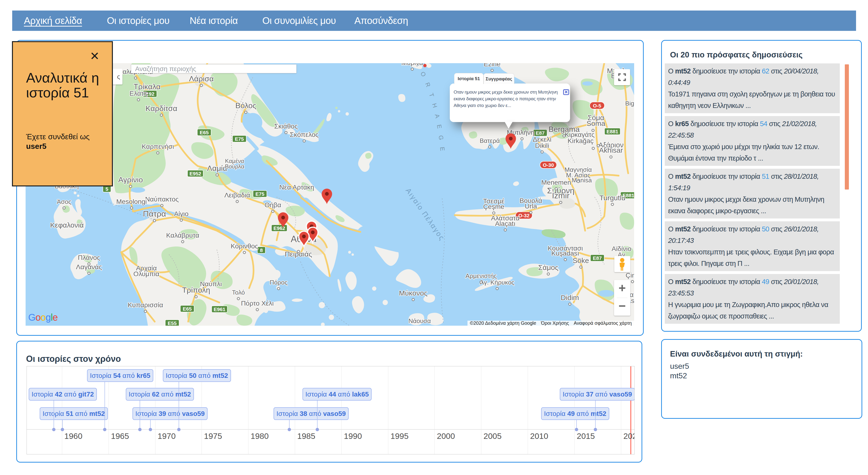  I want to click on svg-text: Dikili, so click(542, 146).